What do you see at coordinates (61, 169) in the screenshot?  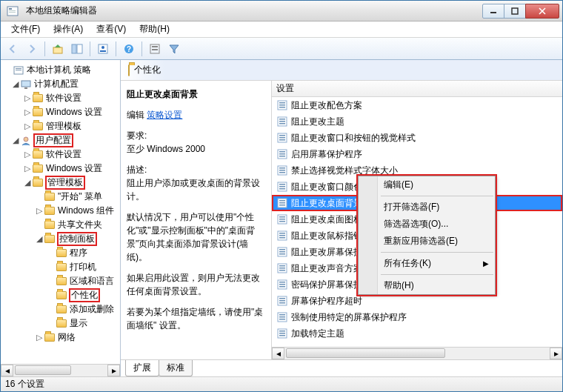 I see `tree-windows-settings2: ▷Windows 设置` at bounding box center [61, 169].